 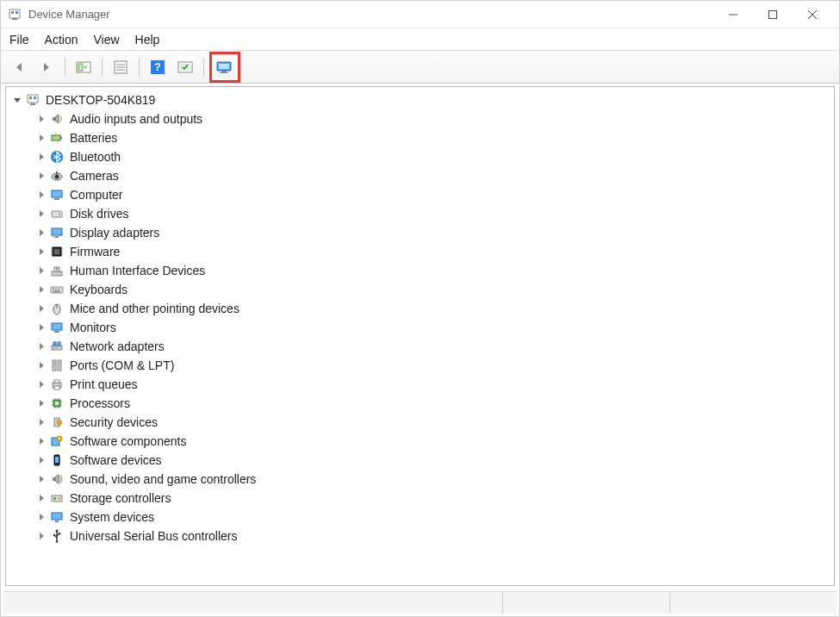 What do you see at coordinates (812, 15) in the screenshot?
I see `close-button` at bounding box center [812, 15].